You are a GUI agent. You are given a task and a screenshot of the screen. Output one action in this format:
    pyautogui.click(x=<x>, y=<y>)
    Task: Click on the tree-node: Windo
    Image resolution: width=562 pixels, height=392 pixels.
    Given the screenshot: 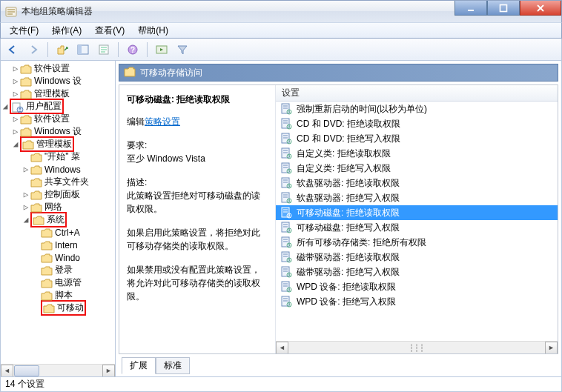 What is the action you would take?
    pyautogui.click(x=58, y=258)
    